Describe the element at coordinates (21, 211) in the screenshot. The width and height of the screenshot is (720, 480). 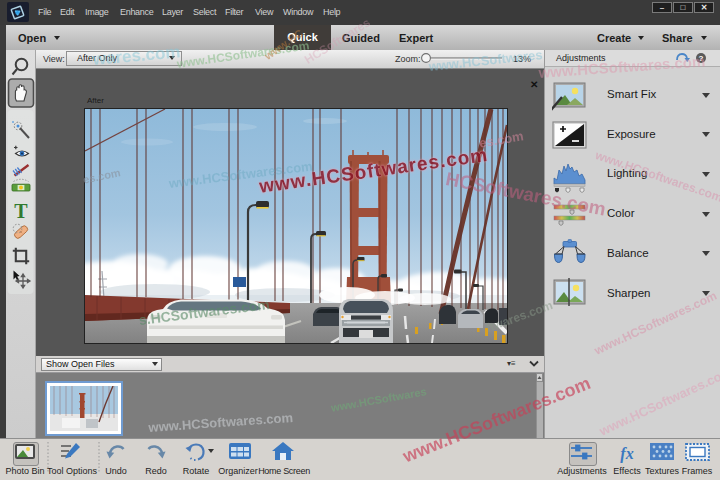
I see `svg-text: T` at that location.